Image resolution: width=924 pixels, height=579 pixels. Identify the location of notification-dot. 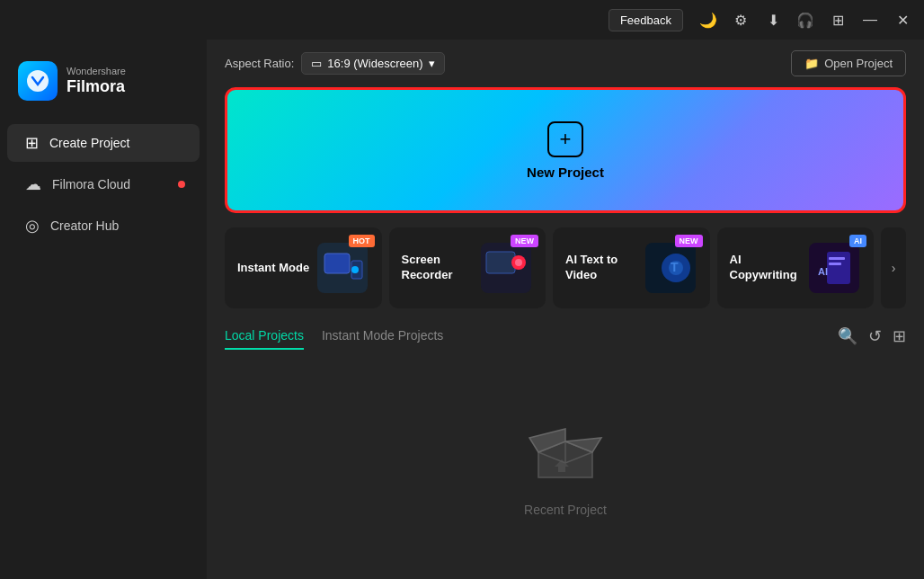
(182, 184).